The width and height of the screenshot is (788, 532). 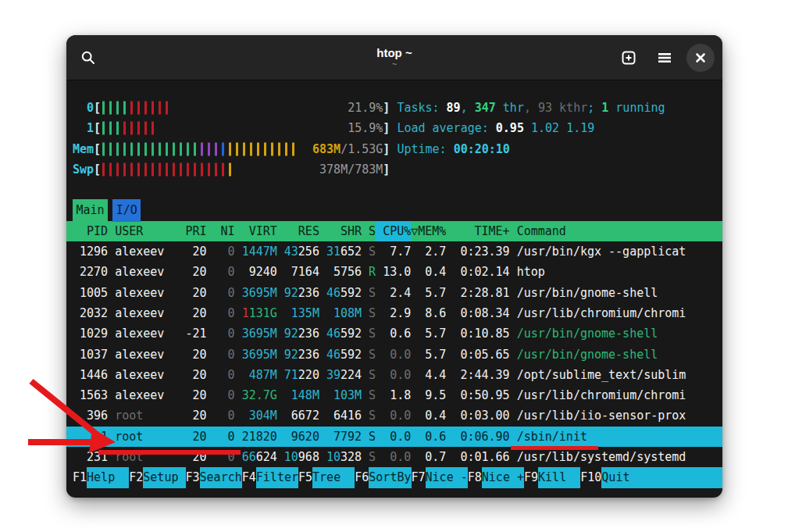 What do you see at coordinates (629, 58) in the screenshot?
I see `new-tab-button` at bounding box center [629, 58].